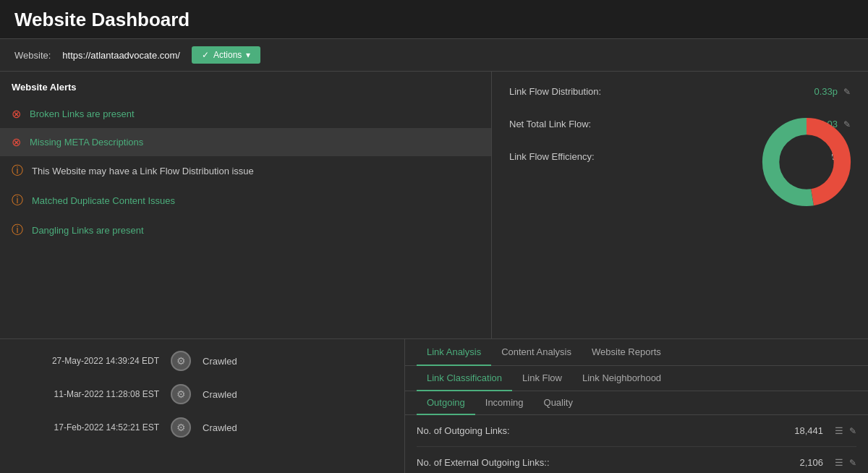  Describe the element at coordinates (33, 55) in the screenshot. I see `website-label: Website:` at that location.